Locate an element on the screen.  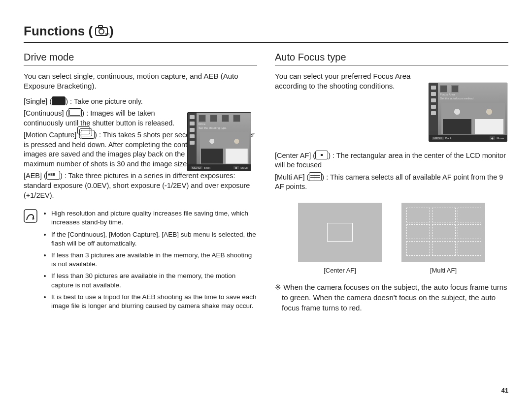
center-af-caption: [Center AF] is located at coordinates (340, 271).